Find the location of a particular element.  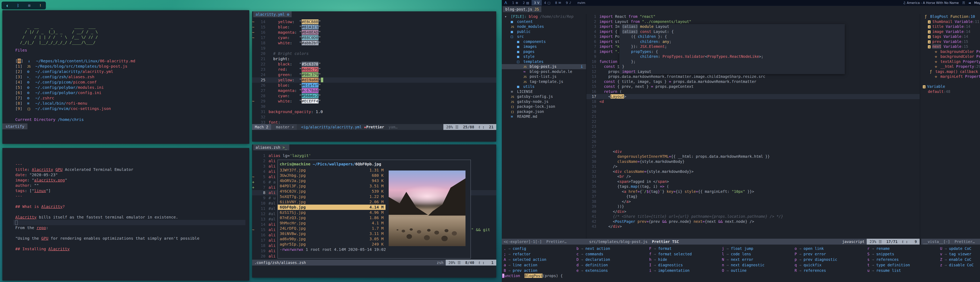

tree-row: ■content is located at coordinates (544, 22).